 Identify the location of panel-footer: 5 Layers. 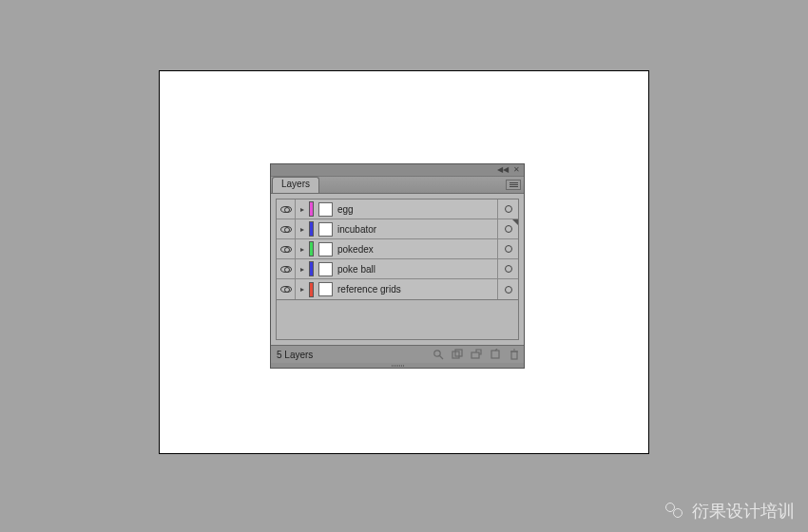
(397, 356).